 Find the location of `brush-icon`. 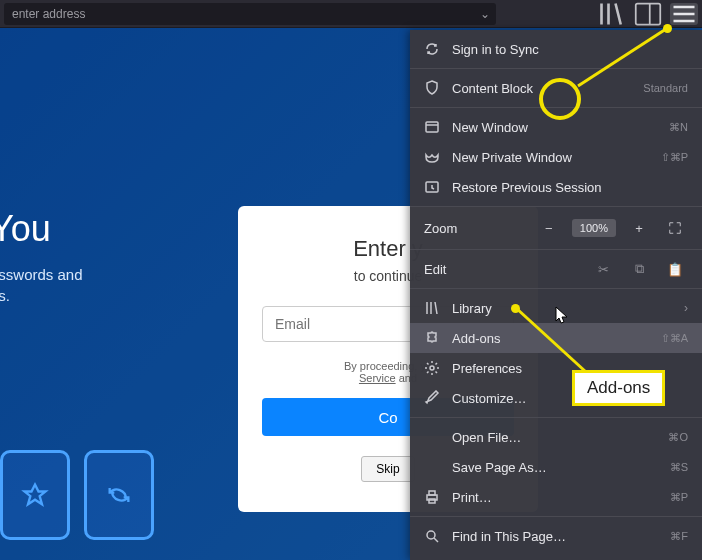

brush-icon is located at coordinates (432, 398).